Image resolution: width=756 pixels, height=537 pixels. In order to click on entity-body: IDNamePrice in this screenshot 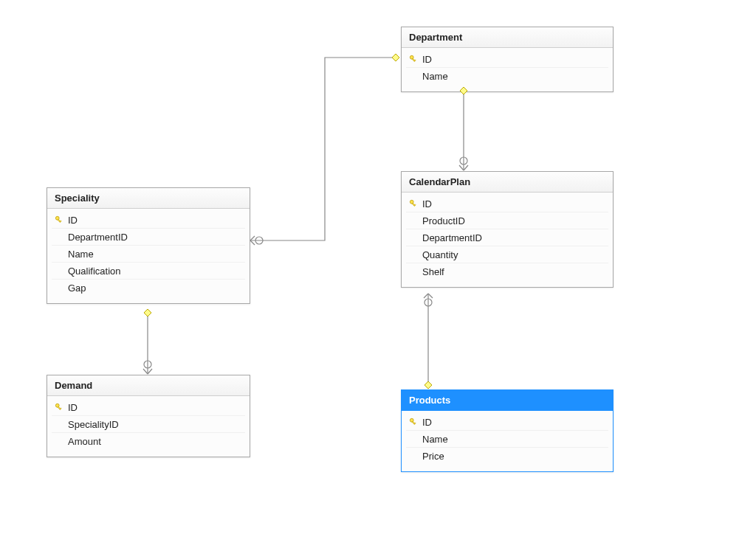, I will do `click(507, 441)`.